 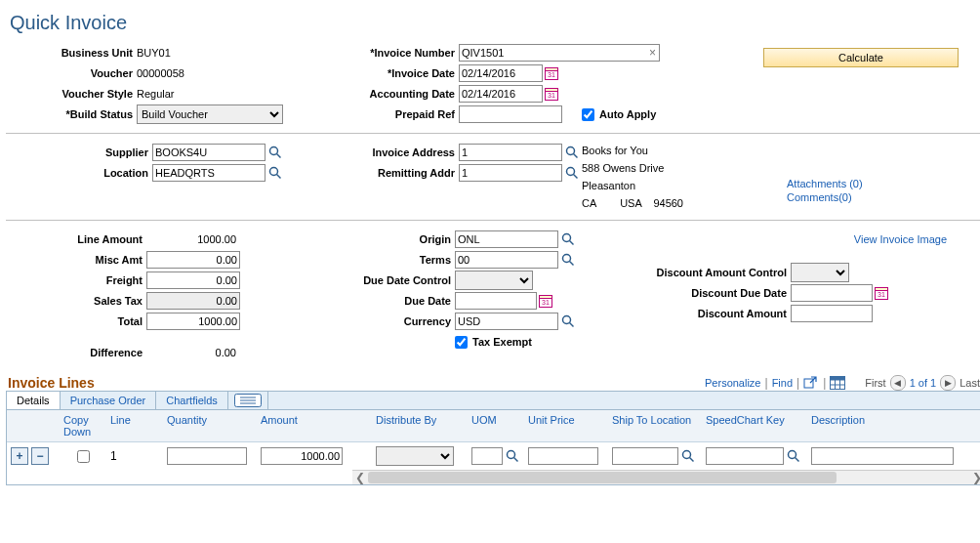 What do you see at coordinates (861, 58) in the screenshot?
I see `calculate-button: Calculate` at bounding box center [861, 58].